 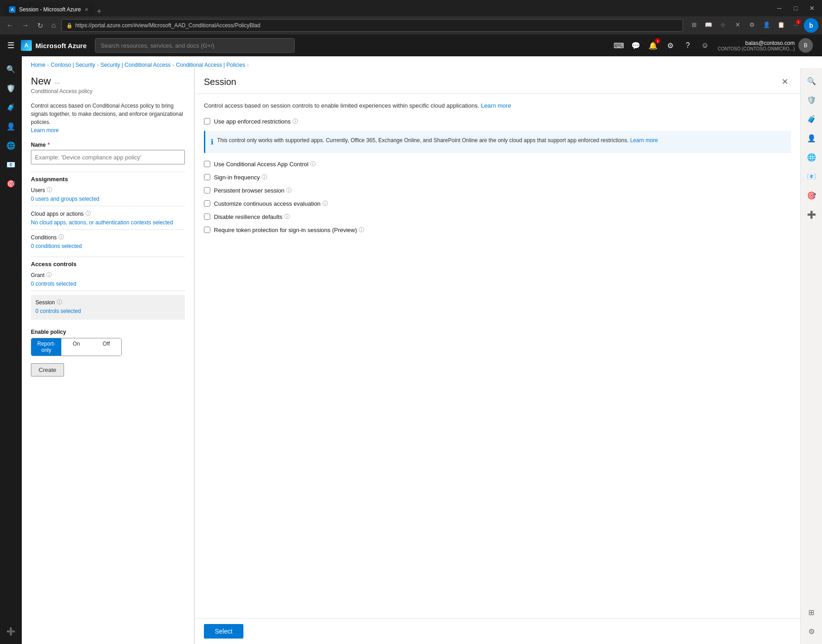 I want to click on help-icon: ?, so click(x=688, y=45).